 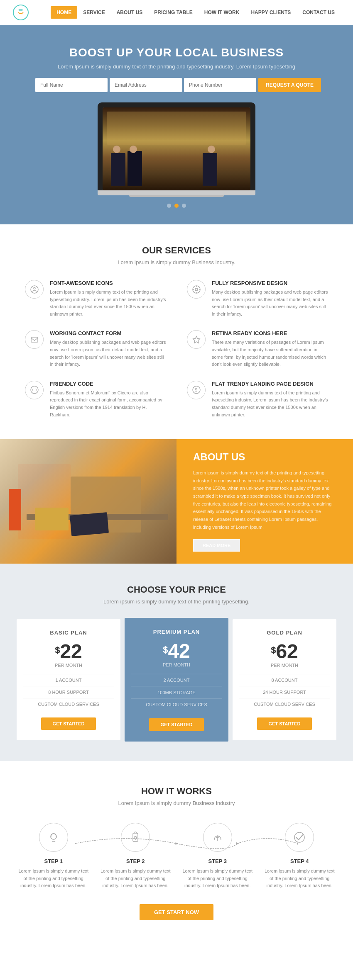 What do you see at coordinates (271, 12) in the screenshot?
I see `nav-happyclients: HAPPY CLIENTS` at bounding box center [271, 12].